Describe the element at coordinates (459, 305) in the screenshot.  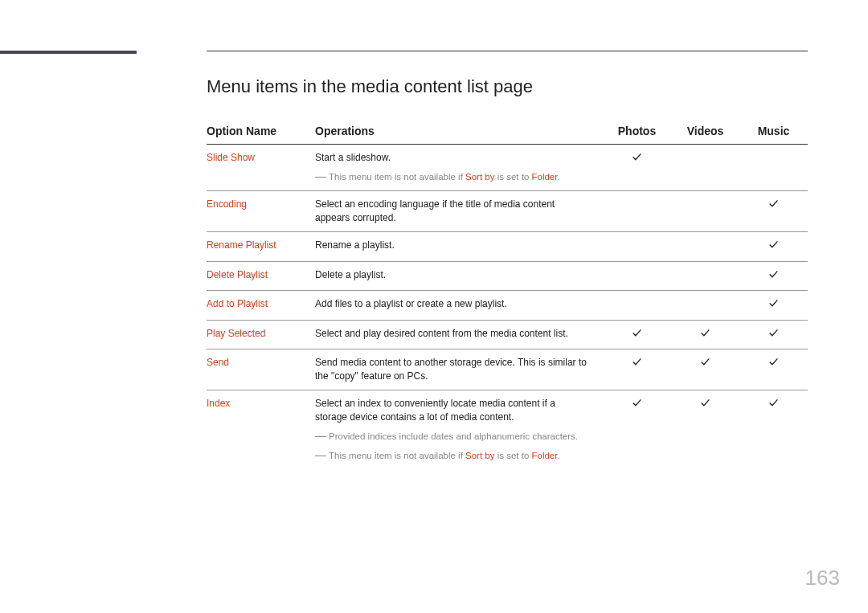
I see `operations-cell: Add files to a playlist or create a new …` at that location.